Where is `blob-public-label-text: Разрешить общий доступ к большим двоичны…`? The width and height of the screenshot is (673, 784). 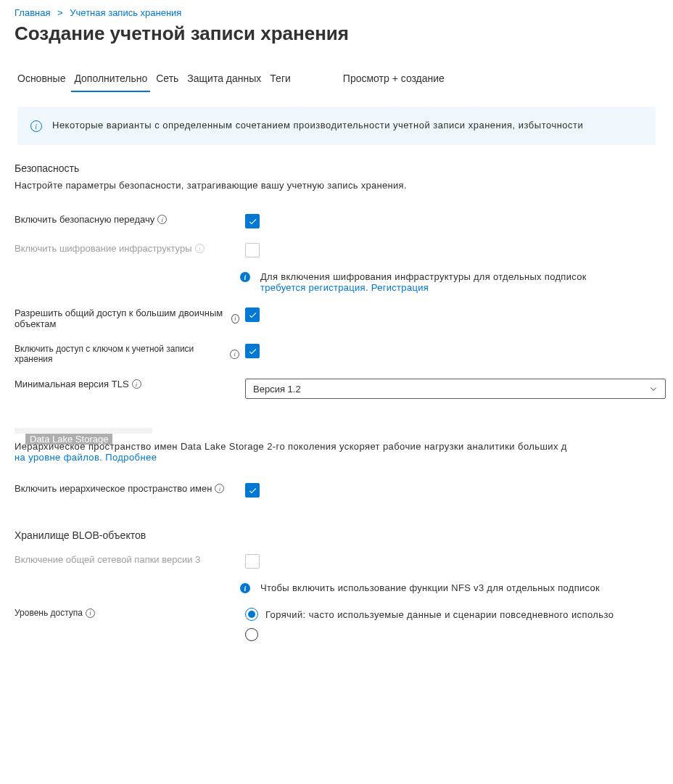 blob-public-label-text: Разрешить общий доступ к большим двоичны… is located at coordinates (122, 318).